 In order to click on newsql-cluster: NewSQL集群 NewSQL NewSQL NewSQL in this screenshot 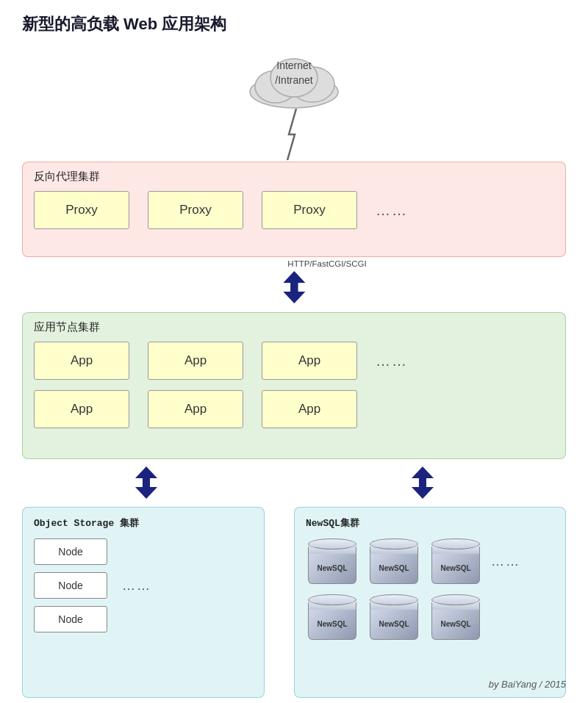, I will do `click(430, 602)`.